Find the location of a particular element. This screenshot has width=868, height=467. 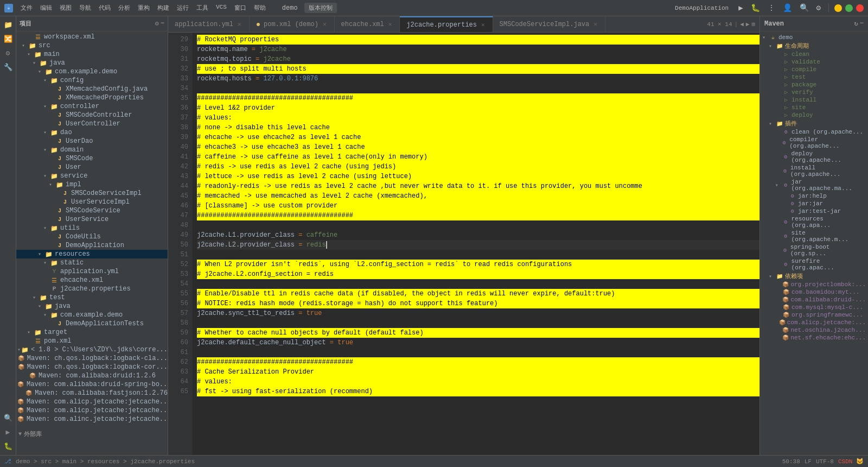

maven-item-install: ▷install is located at coordinates (814, 100).